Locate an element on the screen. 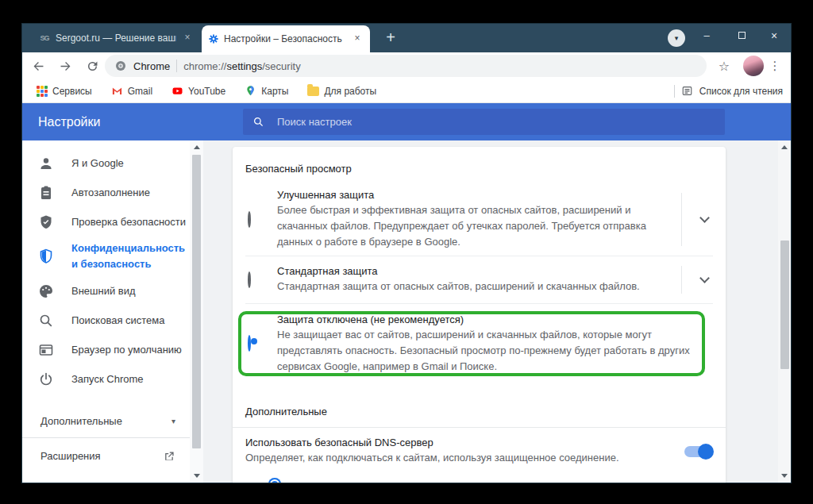  sidebar-item-label: Внешний вид is located at coordinates (103, 290).